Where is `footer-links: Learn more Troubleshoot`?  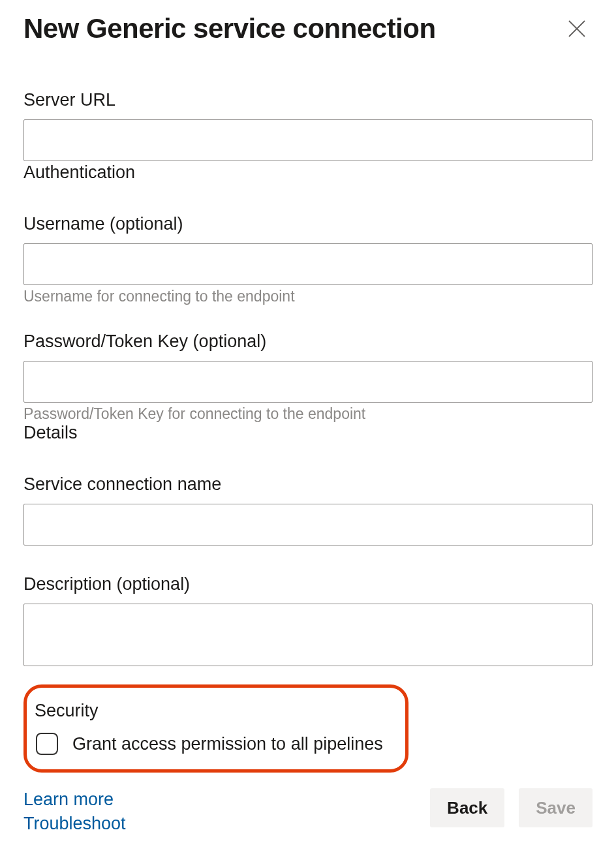
footer-links: Learn more Troubleshoot is located at coordinates (74, 812).